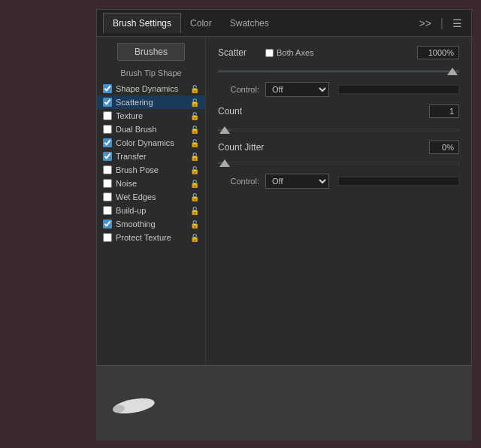  I want to click on wet-edges-label: Wet Edges, so click(152, 197).